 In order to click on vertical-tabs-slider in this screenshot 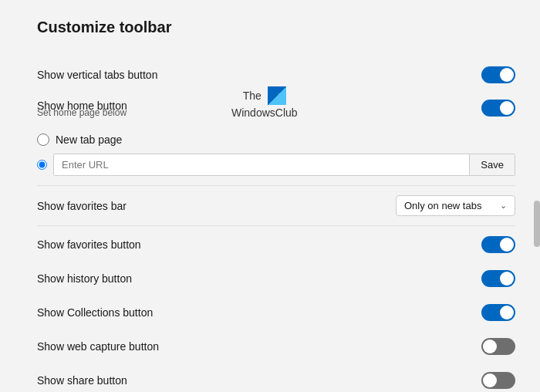, I will do `click(498, 75)`.